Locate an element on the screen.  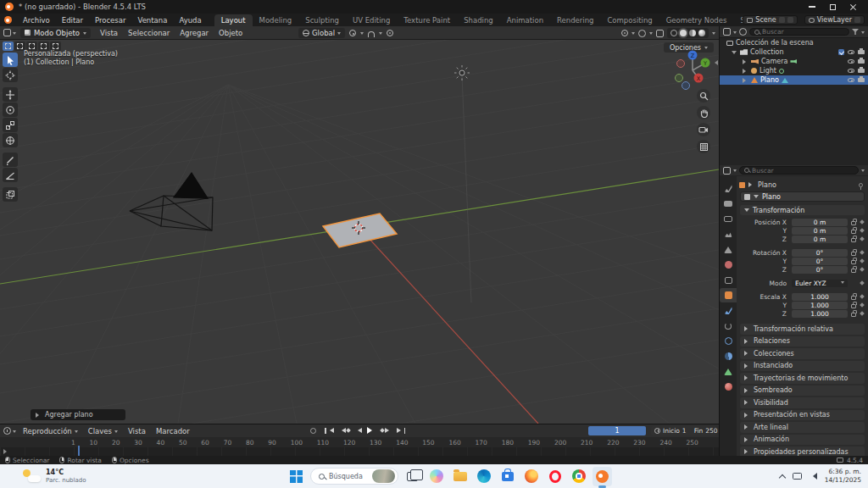
measure-tool-button is located at coordinates (10, 175).